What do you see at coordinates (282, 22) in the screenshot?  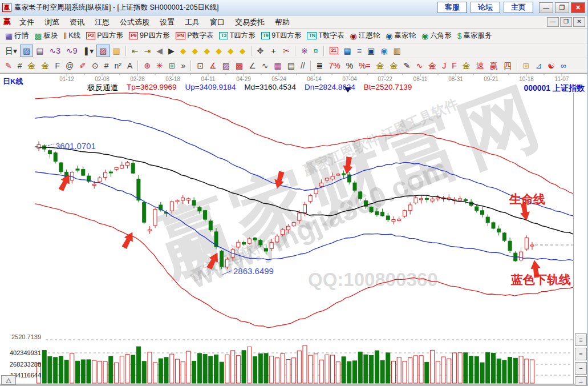 I see `menu-帮助: 帮助` at bounding box center [282, 22].